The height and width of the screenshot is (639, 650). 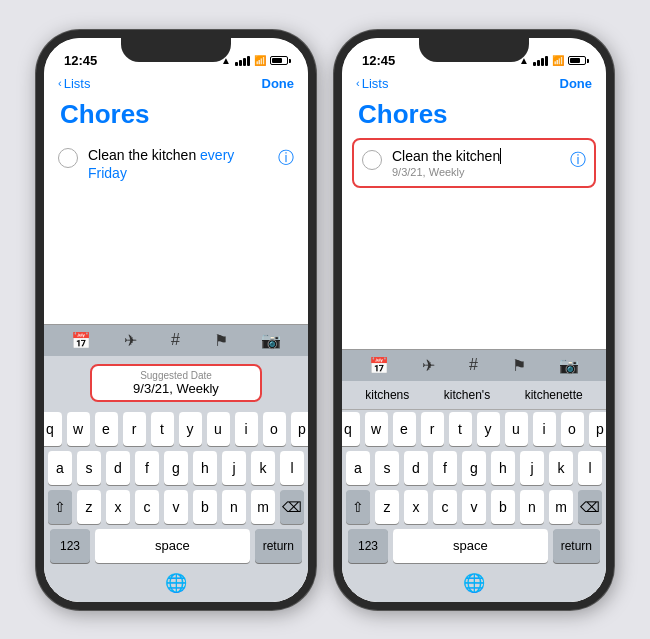 I want to click on right-autocomplete-kitchens: kitchens, so click(x=387, y=395).